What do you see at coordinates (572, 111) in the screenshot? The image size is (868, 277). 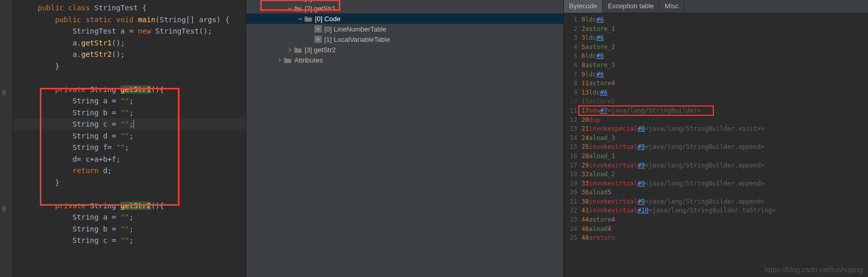 I see `bytecode-line-number: 11` at bounding box center [572, 111].